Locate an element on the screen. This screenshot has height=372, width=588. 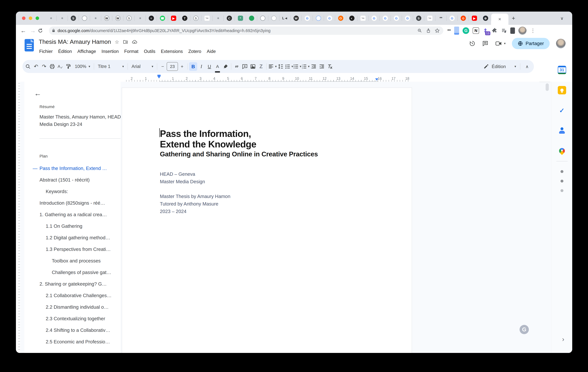
grammarly-badge: G is located at coordinates (524, 330).